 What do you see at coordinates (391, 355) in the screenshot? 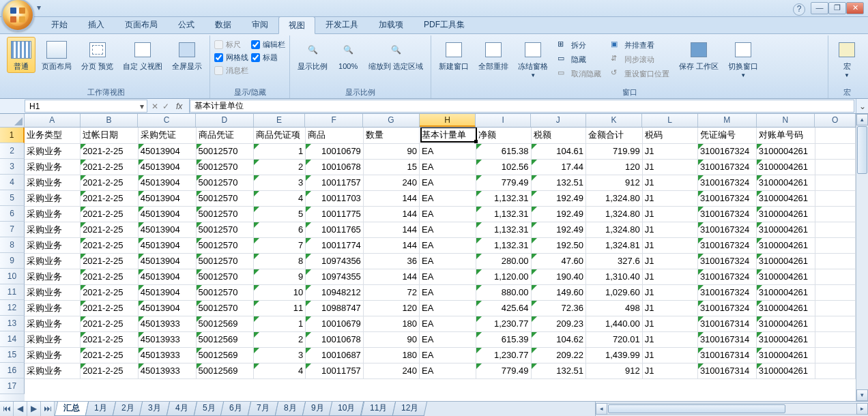
I see `cell: 180` at bounding box center [391, 355].